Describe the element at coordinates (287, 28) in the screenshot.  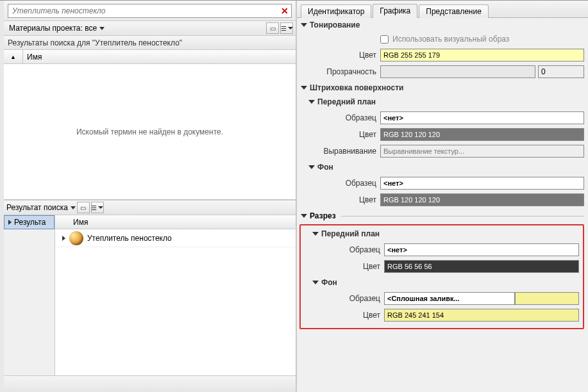
I see `view-mode-list-button: ☰` at that location.